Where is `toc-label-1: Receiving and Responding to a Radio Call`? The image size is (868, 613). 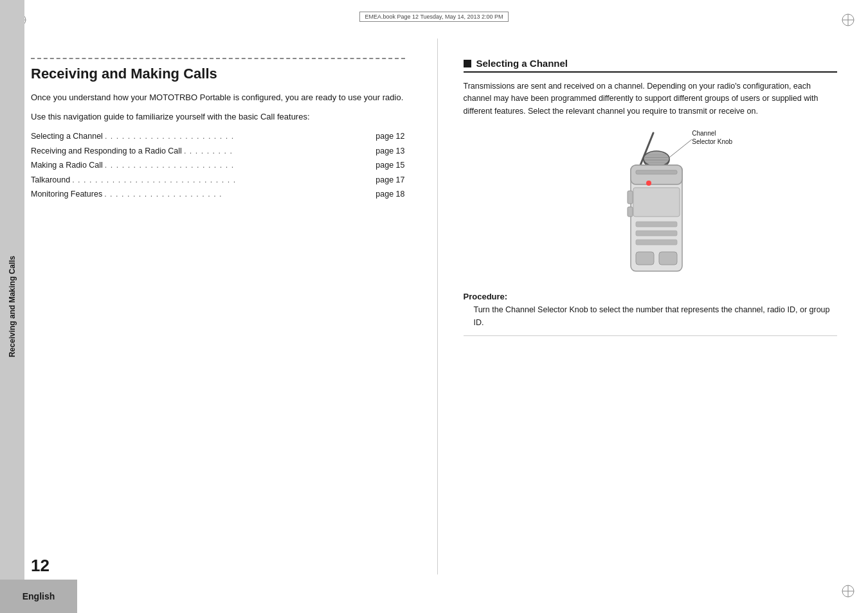 toc-label-1: Receiving and Responding to a Radio Call is located at coordinates (107, 152).